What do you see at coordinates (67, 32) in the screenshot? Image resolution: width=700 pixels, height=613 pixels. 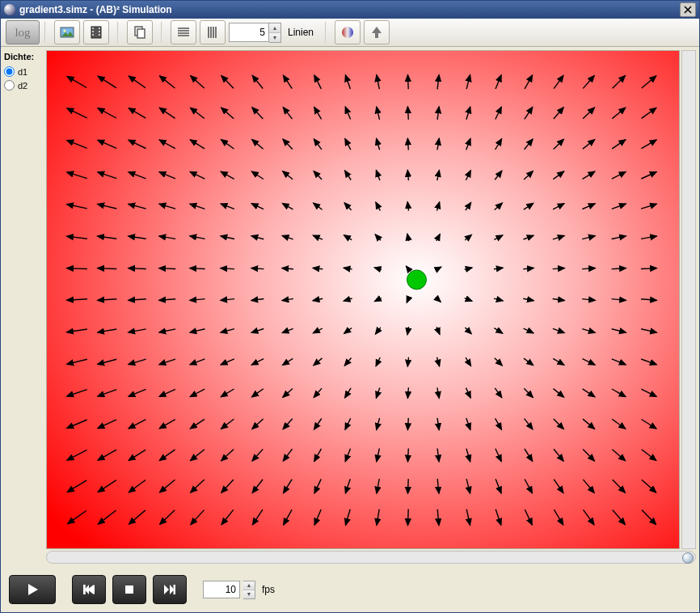 I see `image-button` at bounding box center [67, 32].